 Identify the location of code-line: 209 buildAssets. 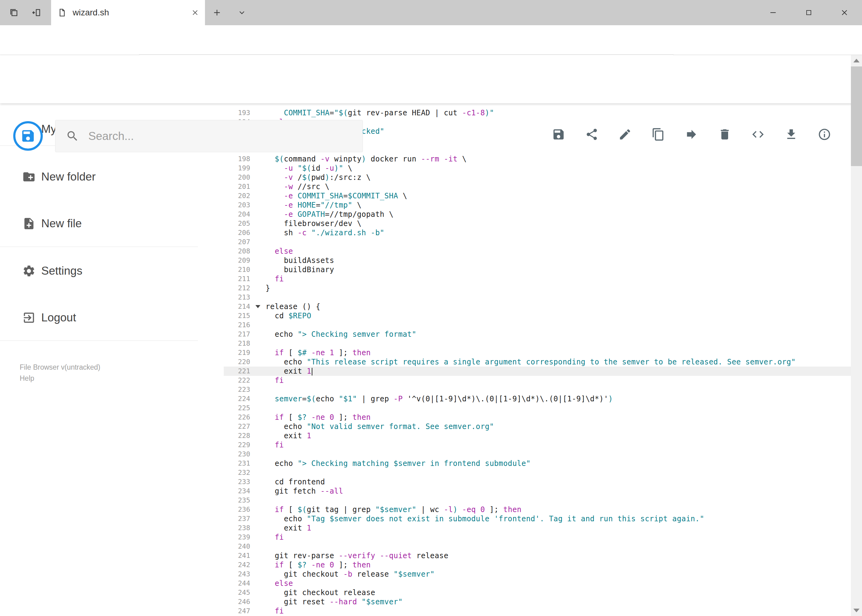
(537, 261).